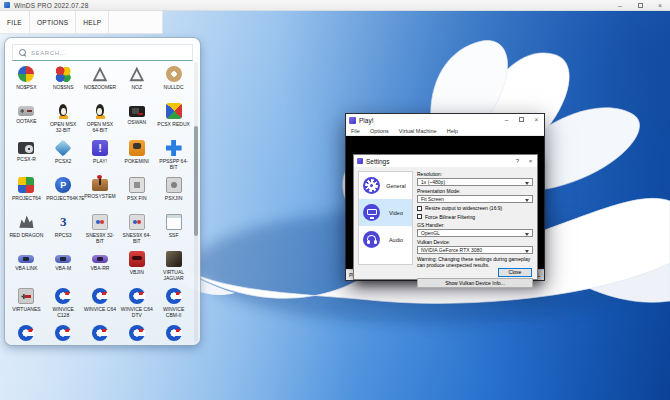 The width and height of the screenshot is (670, 400). I want to click on launcher-item: NO$PSX, so click(26, 80).